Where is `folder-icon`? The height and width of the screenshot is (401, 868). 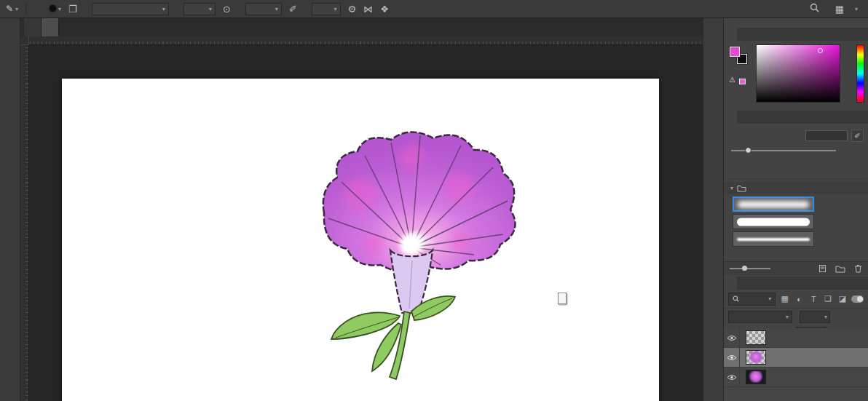
folder-icon is located at coordinates (741, 188).